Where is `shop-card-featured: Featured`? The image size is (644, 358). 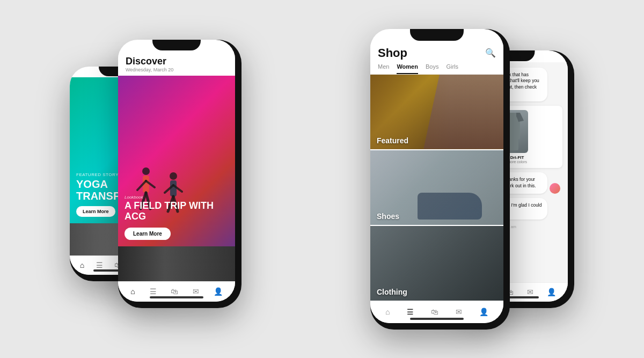
shop-card-featured: Featured is located at coordinates (437, 112).